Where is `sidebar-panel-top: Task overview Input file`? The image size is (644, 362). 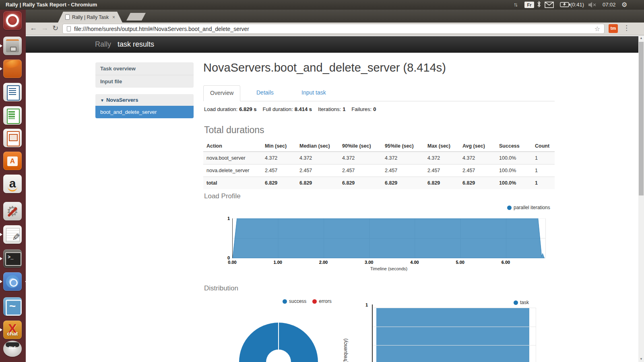 sidebar-panel-top: Task overview Input file is located at coordinates (144, 75).